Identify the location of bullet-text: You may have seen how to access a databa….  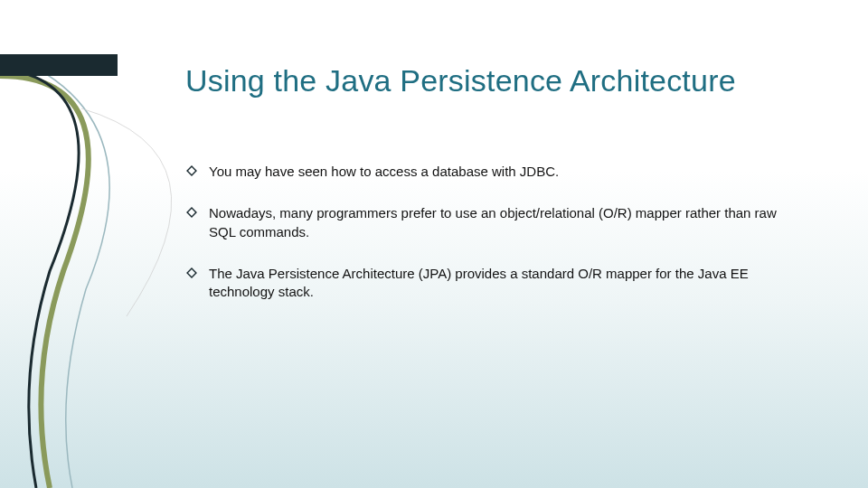
(505, 172).